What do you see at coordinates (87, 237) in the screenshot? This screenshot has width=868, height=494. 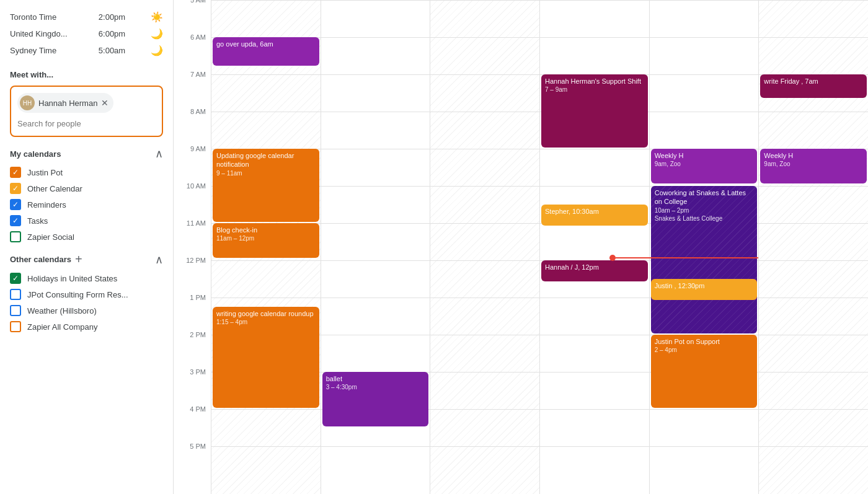 I see `cal-item-zapier-social: Zapier Social` at bounding box center [87, 237].